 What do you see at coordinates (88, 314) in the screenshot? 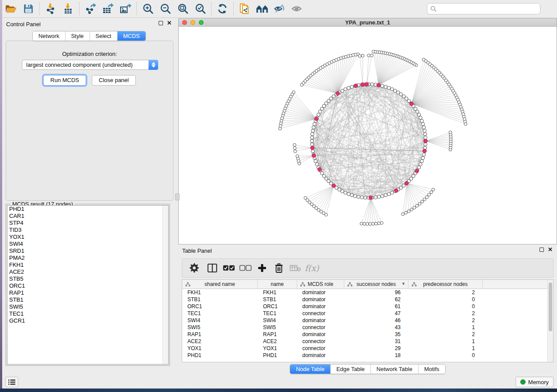
I see `mcds-result-item: TEC1` at bounding box center [88, 314].